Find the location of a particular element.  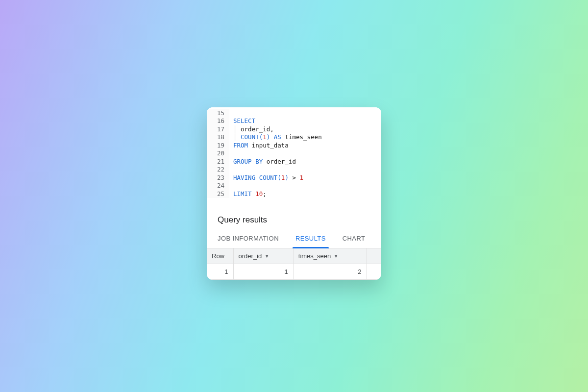

line-number: 21 is located at coordinates (216, 162).